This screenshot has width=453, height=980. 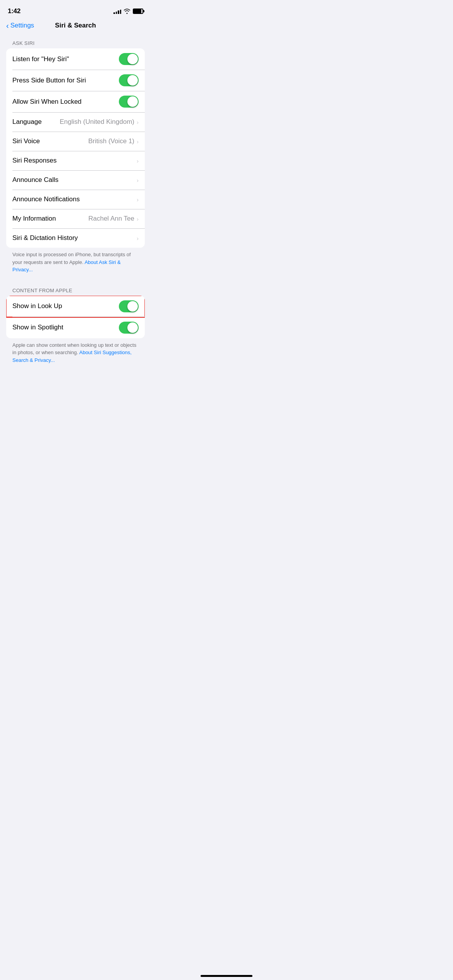 What do you see at coordinates (76, 59) in the screenshot?
I see `listen-hey-siri-row: Listen for "Hey Siri"` at bounding box center [76, 59].